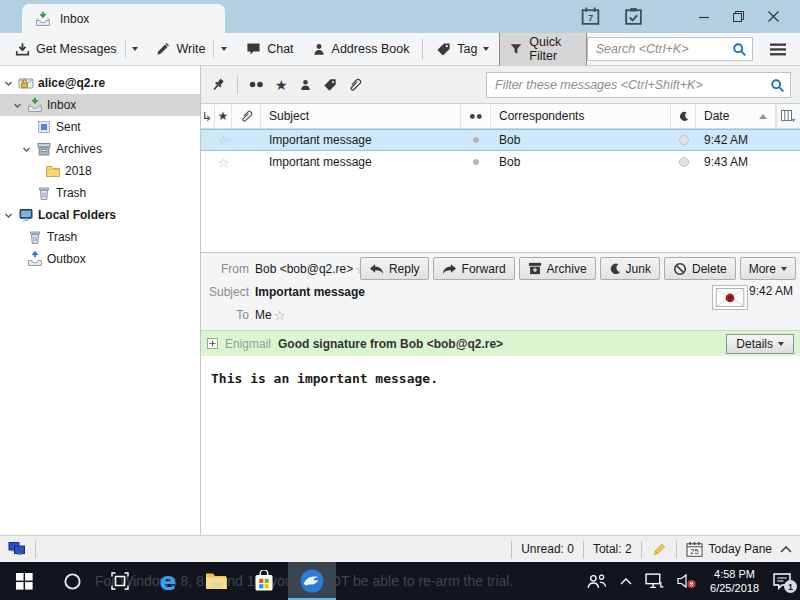 The height and width of the screenshot is (600, 800). What do you see at coordinates (782, 581) in the screenshot?
I see `action-center-button: 1` at bounding box center [782, 581].